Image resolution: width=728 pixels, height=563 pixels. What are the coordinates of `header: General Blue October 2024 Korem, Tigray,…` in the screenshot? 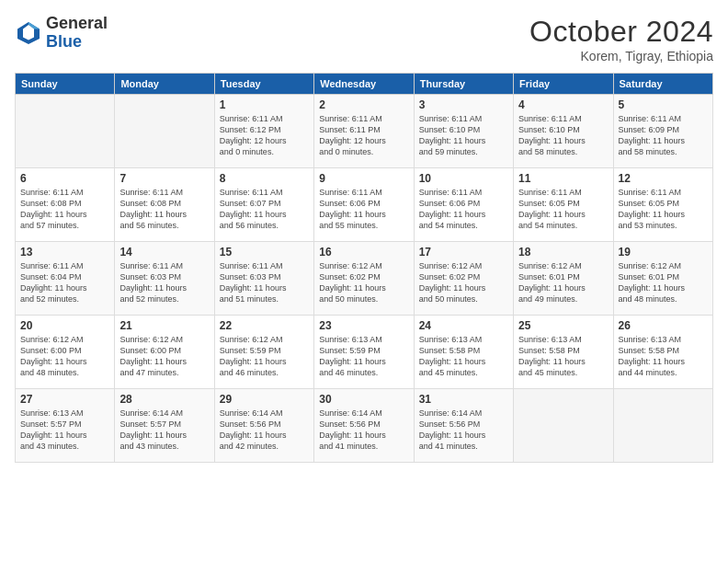 It's located at (364, 39).